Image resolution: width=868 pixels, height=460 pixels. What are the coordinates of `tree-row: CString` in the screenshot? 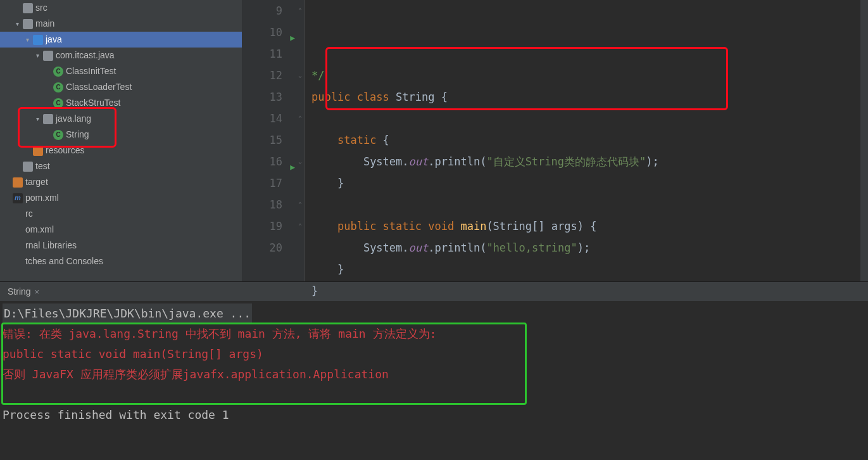 It's located at (121, 134).